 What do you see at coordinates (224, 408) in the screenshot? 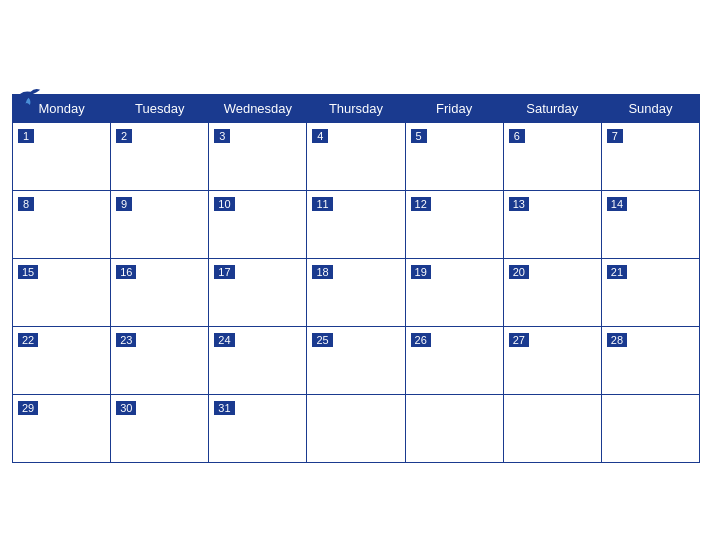
I see `day-number: 31` at bounding box center [224, 408].